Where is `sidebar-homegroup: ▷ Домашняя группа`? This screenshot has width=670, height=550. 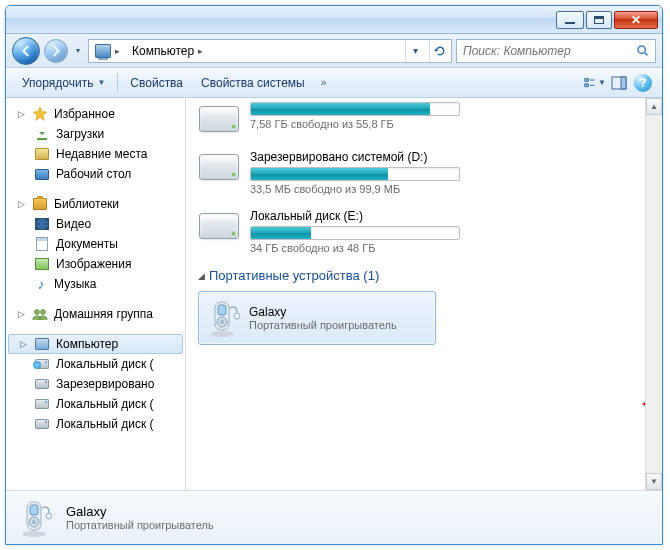
sidebar-homegroup: ▷ Домашняя группа is located at coordinates (96, 314).